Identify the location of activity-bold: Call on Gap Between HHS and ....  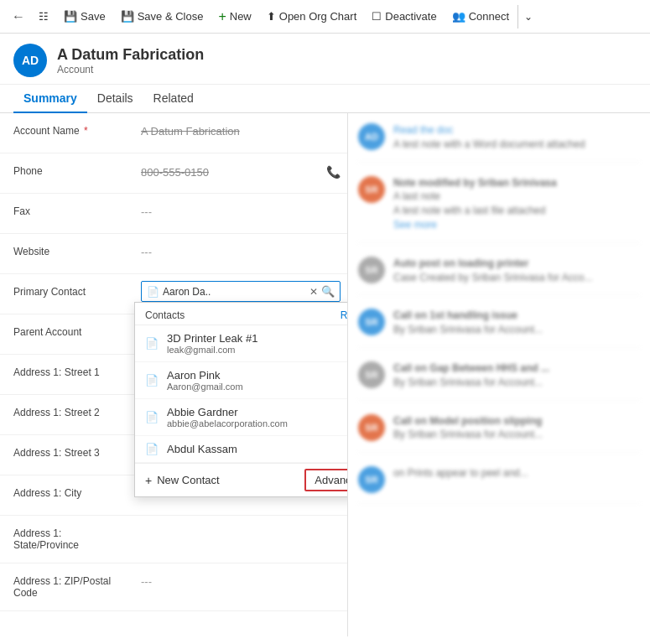
(471, 368).